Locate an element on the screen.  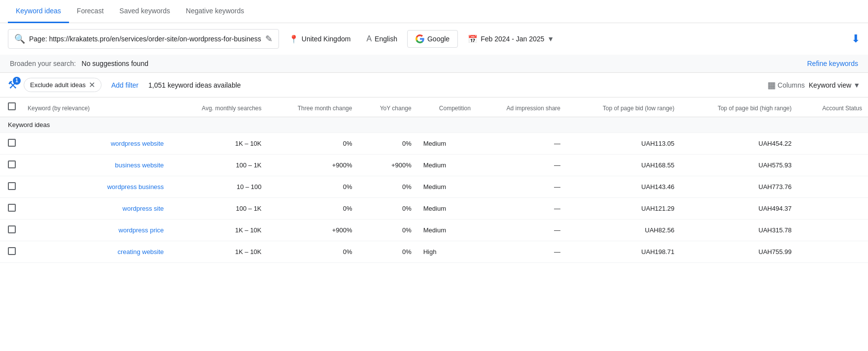
keyword-link-2: wordpress business is located at coordinates (135, 187).